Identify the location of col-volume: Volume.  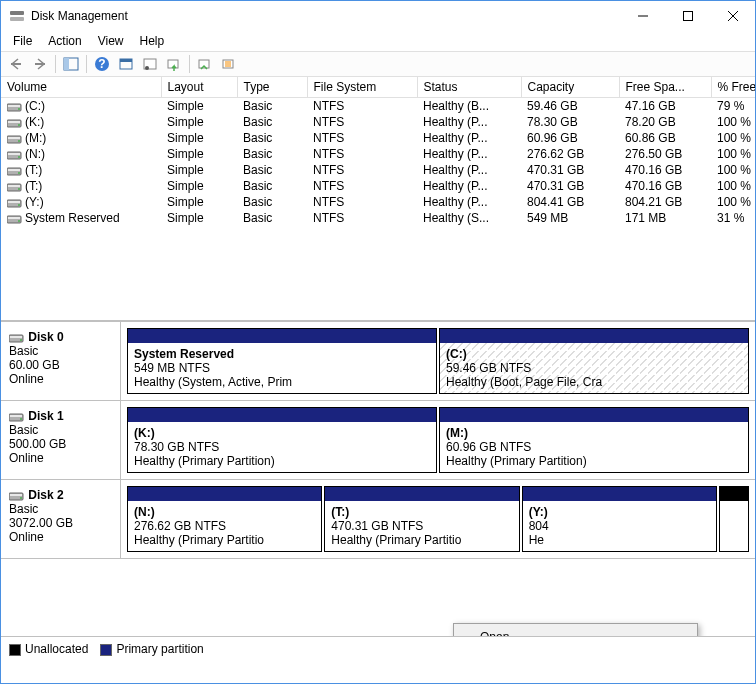
(81, 88).